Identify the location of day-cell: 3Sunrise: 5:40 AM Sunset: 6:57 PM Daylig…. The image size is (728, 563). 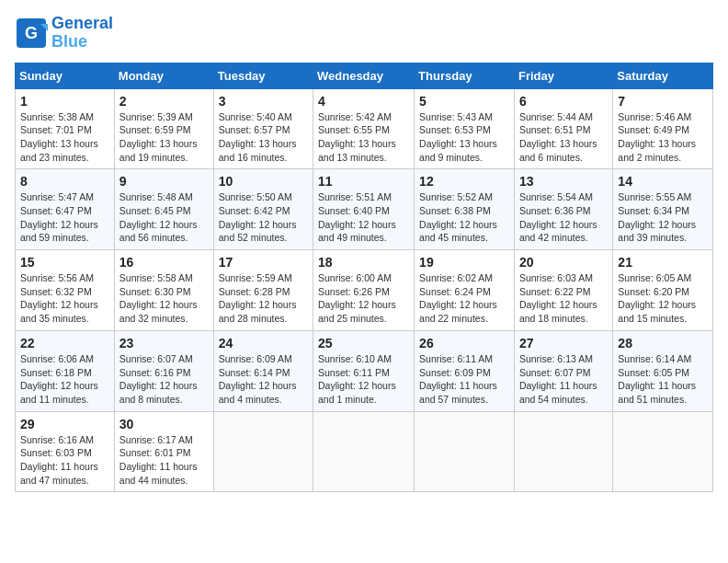
(263, 129).